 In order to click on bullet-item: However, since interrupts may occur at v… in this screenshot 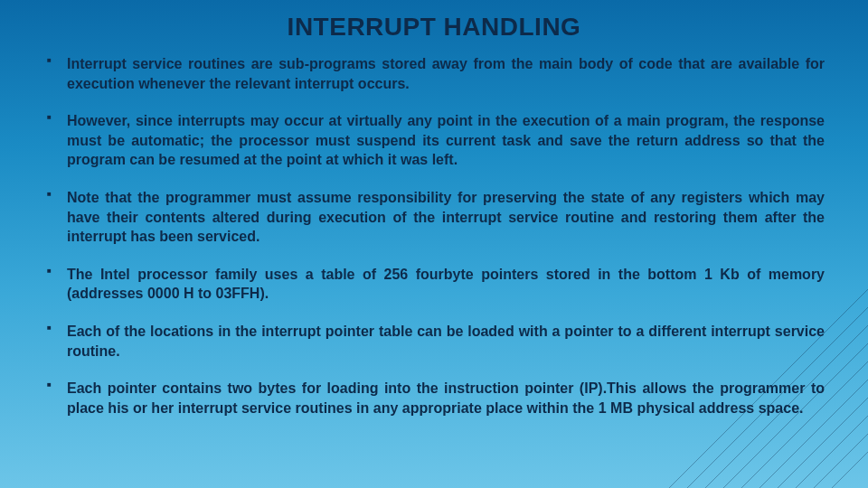, I will do `click(434, 141)`.